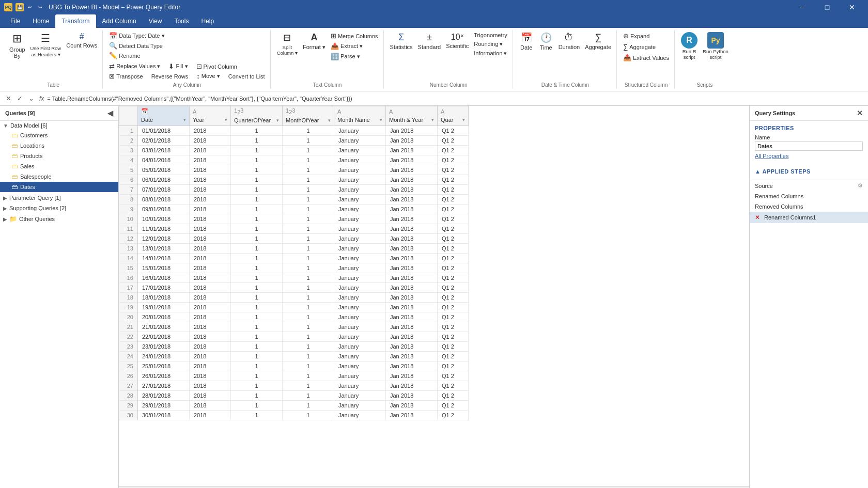 Image resolution: width=868 pixels, height=488 pixels. Describe the element at coordinates (217, 66) in the screenshot. I see `pivot-column-button: ⊡ Pivot Column` at that location.